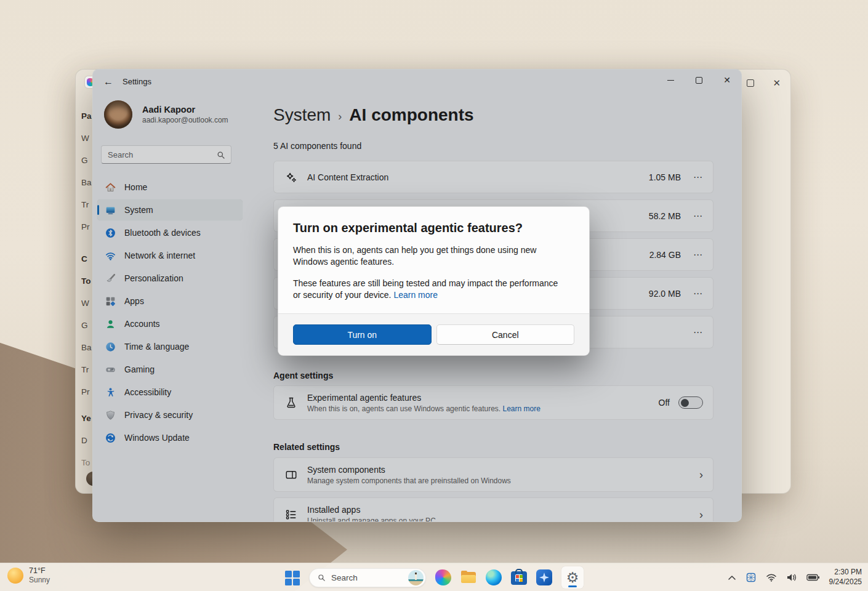 The image size is (868, 591). I want to click on taskbar-clock: 2:30 PM 9/24/2025, so click(846, 577).